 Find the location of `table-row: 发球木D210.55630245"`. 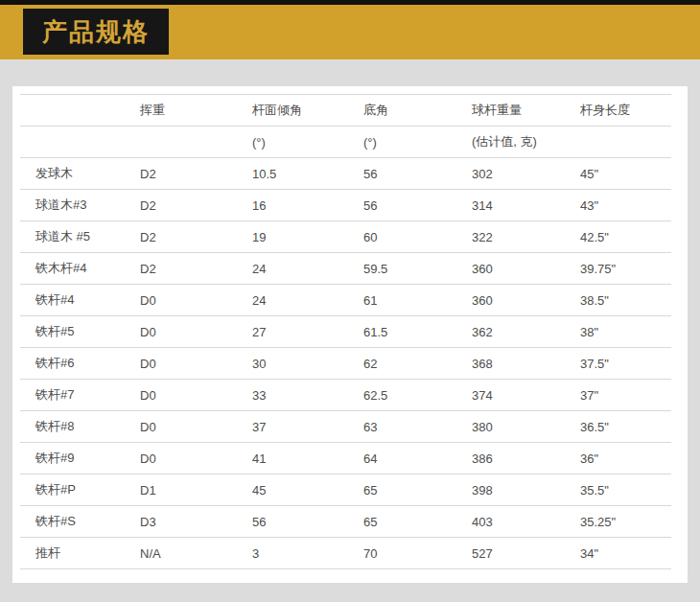

table-row: 发球木D210.55630245" is located at coordinates (345, 174).